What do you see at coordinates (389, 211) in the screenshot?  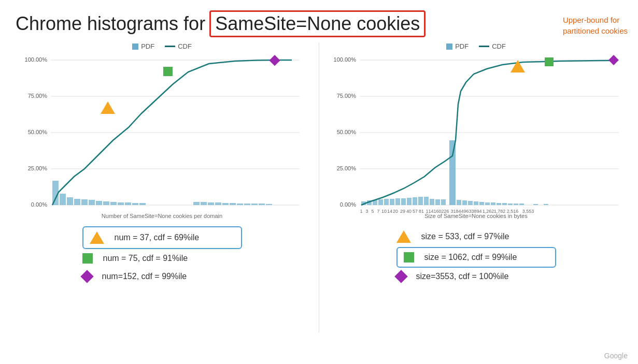 I see `svg-text: 14` at bounding box center [389, 211].